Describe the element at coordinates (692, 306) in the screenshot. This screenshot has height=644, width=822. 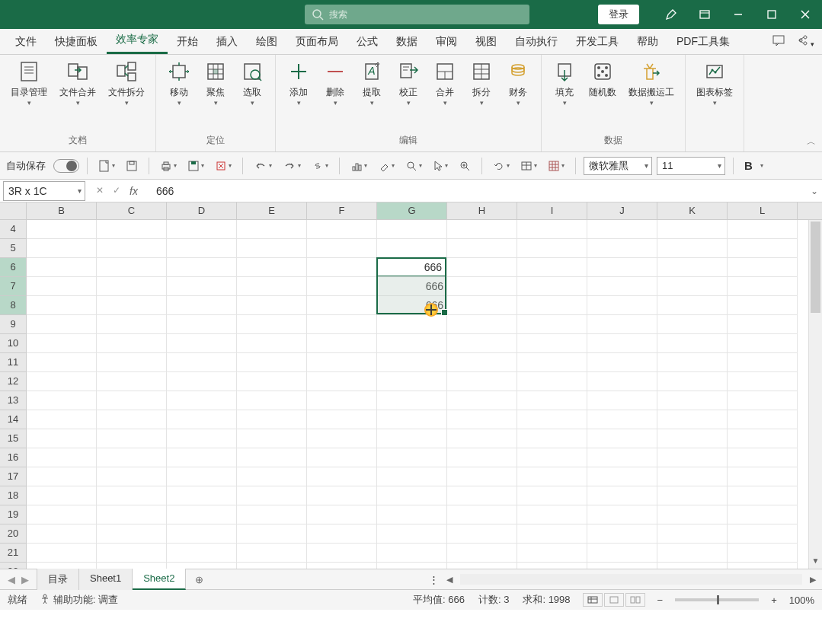
I see `cell-K8` at that location.